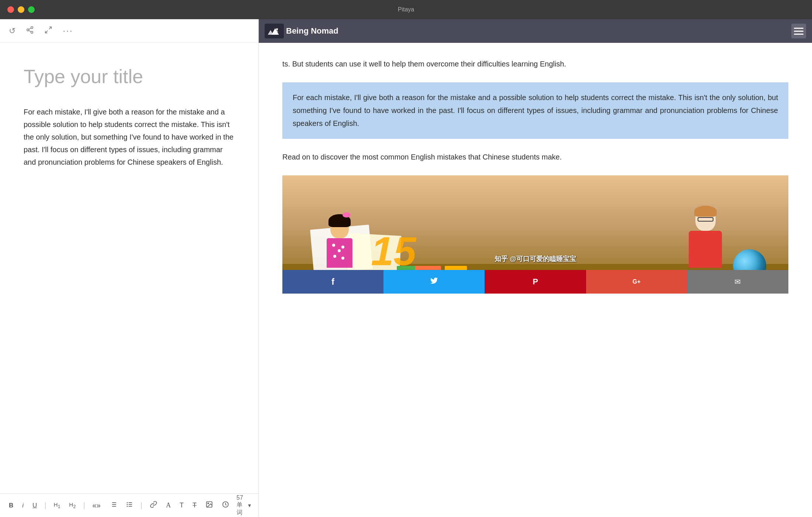 The width and height of the screenshot is (812, 517). Describe the element at coordinates (340, 227) in the screenshot. I see `child-head` at that location.